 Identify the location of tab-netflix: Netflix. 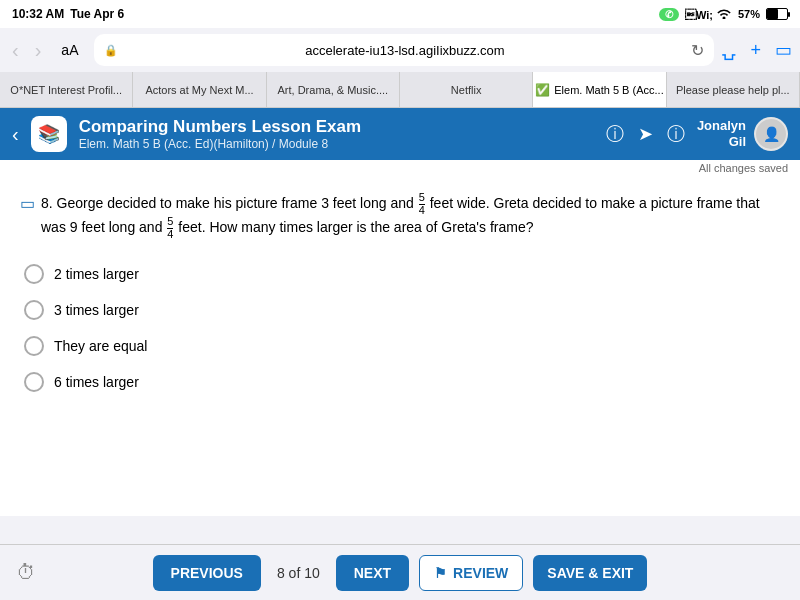
(466, 90).